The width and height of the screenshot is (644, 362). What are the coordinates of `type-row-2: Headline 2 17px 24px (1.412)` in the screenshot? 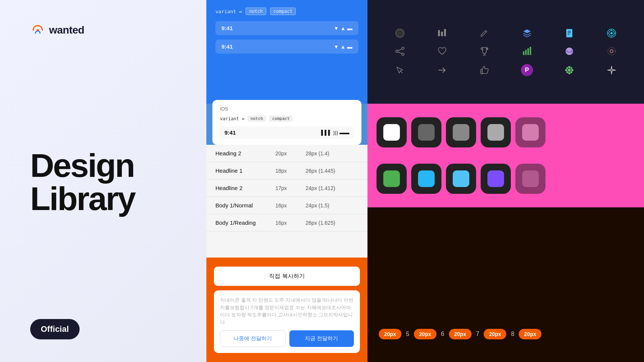 It's located at (287, 188).